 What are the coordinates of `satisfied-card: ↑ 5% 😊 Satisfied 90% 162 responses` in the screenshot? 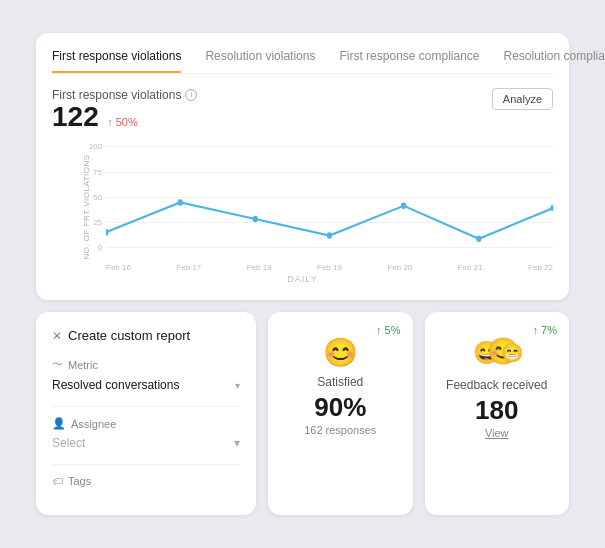 It's located at (340, 414).